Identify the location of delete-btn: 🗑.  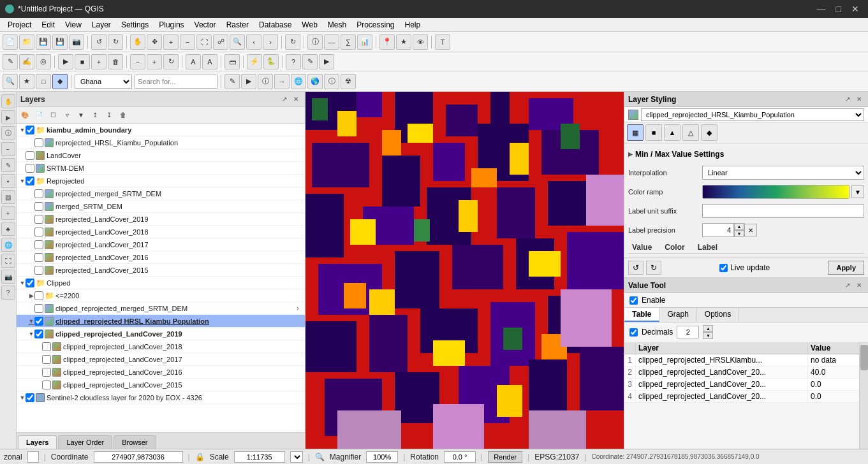
(115, 62).